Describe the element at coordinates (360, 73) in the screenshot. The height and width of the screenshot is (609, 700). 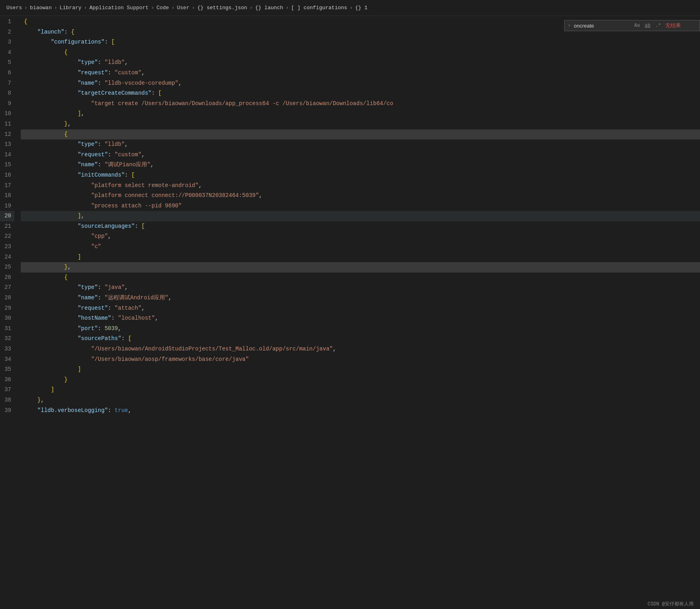
I see `code-line-6: "request": "custom",` at that location.